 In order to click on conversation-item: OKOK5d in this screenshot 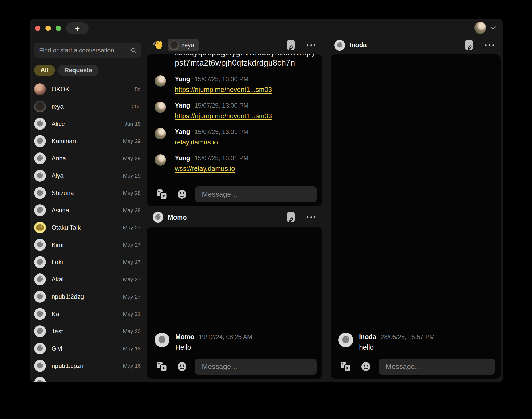, I will do `click(87, 89)`.